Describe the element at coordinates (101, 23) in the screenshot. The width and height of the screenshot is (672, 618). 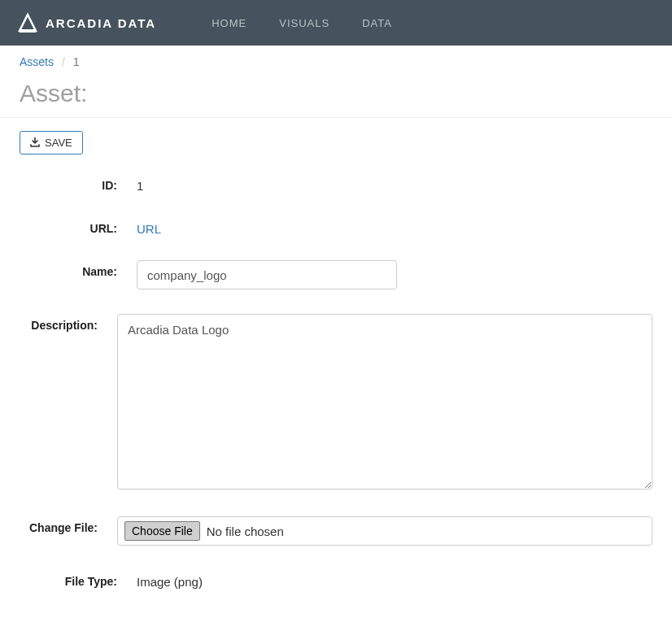
I see `brand-text: ARCADIA DATA` at that location.